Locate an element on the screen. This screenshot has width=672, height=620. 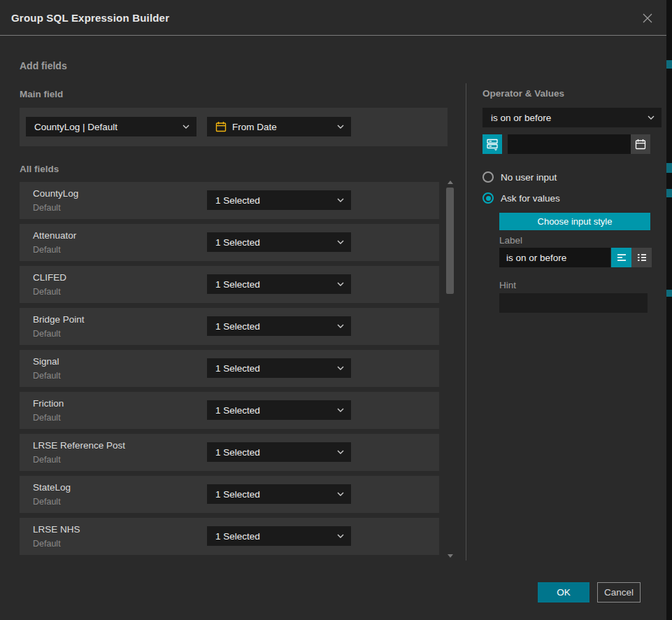
all-fields-heading: All fields is located at coordinates (39, 169).